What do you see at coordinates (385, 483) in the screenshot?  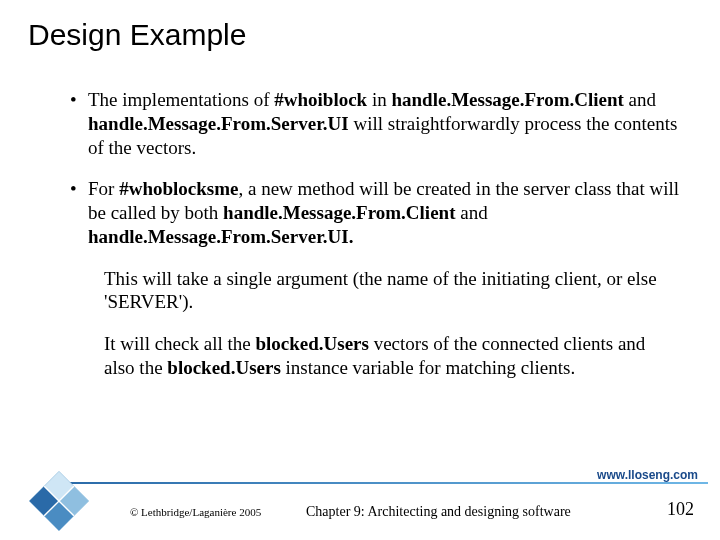 I see `footer-accent-line` at bounding box center [385, 483].